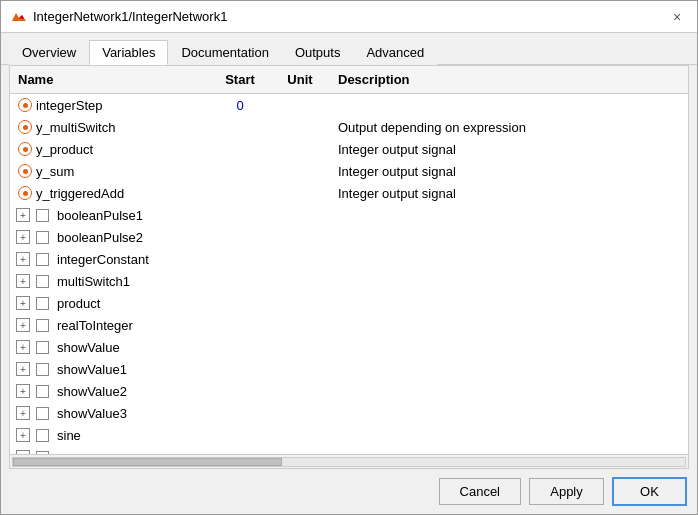 The width and height of the screenshot is (698, 515). Describe the element at coordinates (349, 237) in the screenshot. I see `table-row: booleanPulse2` at that location.